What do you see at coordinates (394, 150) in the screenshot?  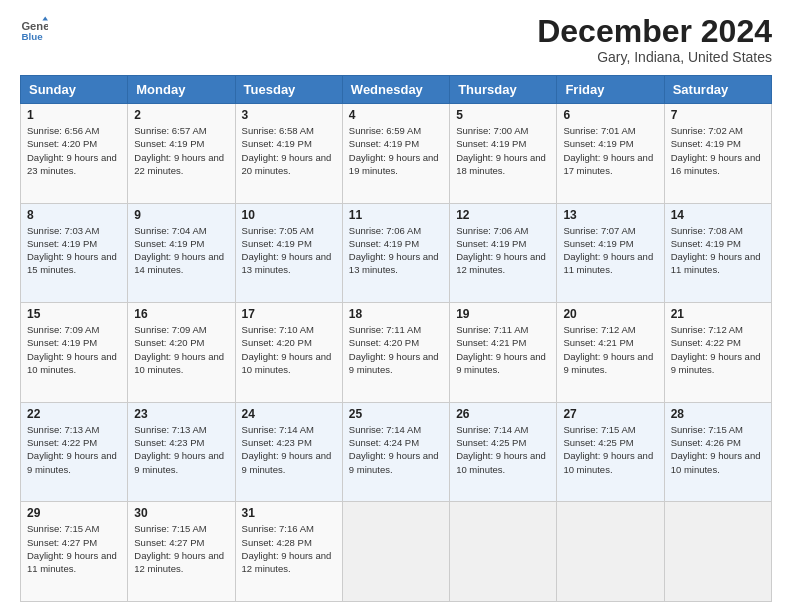 I see `day-info: Sunrise: 6:59 AMSunset: 4:19 PMDaylight:…` at bounding box center [394, 150].